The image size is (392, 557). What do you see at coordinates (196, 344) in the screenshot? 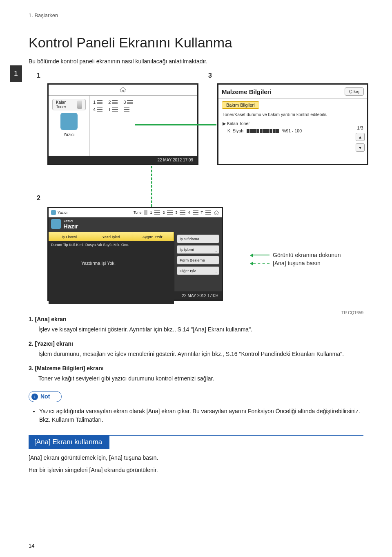
I see `item-2-heading: 2. [Yazıcı] ekranı` at bounding box center [196, 344].